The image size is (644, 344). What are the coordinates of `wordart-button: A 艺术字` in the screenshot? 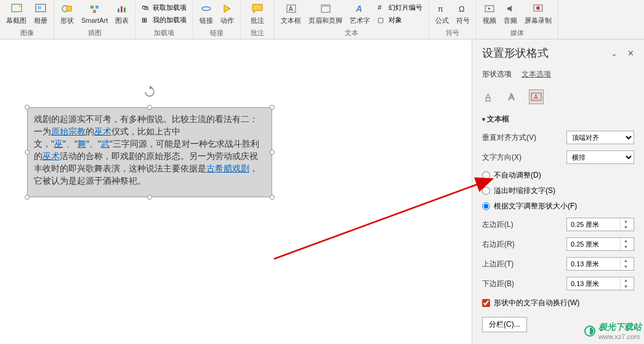 It's located at (360, 14).